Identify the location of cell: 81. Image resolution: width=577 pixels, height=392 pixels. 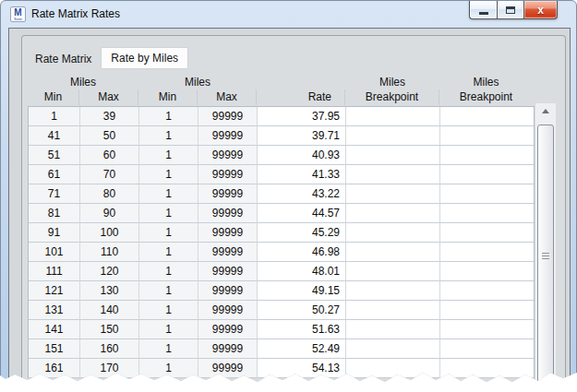
(54, 214).